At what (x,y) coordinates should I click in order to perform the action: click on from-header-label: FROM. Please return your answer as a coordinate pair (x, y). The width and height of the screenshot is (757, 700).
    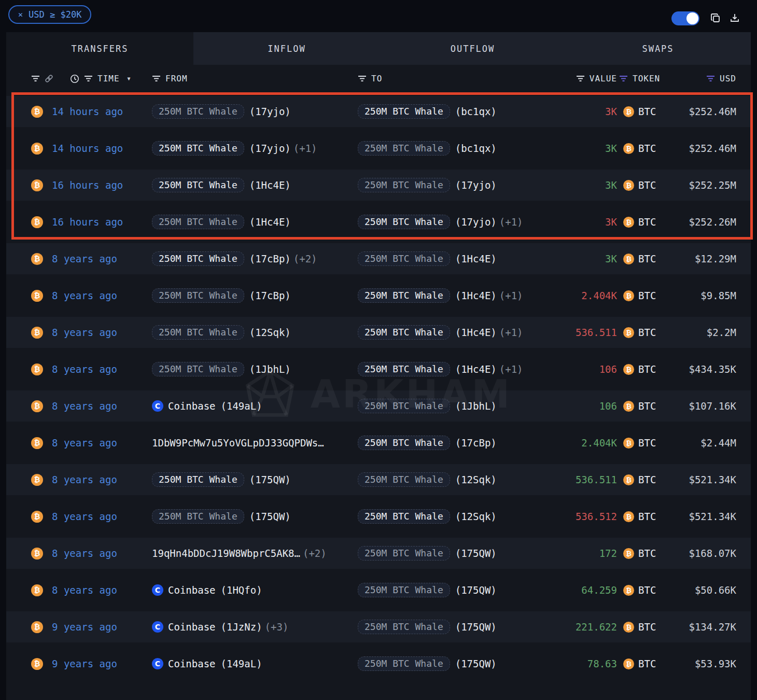
    Looking at the image, I should click on (176, 79).